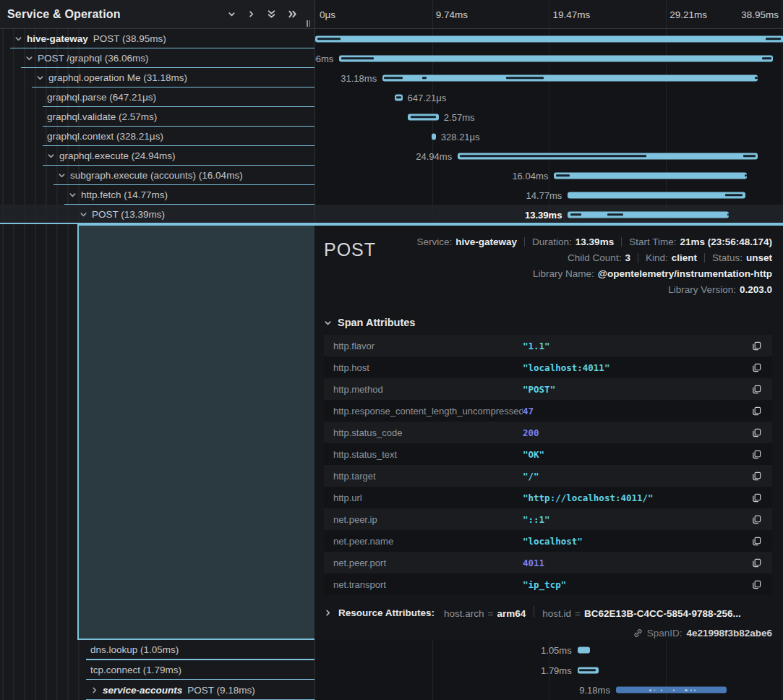  Describe the element at coordinates (252, 14) in the screenshot. I see `expand-one-icon` at that location.